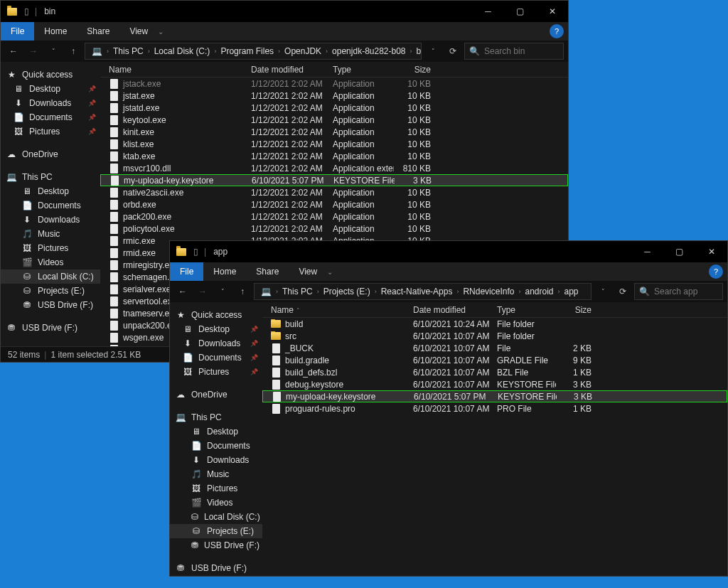  What do you see at coordinates (334, 108) in the screenshot?
I see `file-row: jstatd.exe1/12/2021 2:02 AMApplication10…` at bounding box center [334, 108].